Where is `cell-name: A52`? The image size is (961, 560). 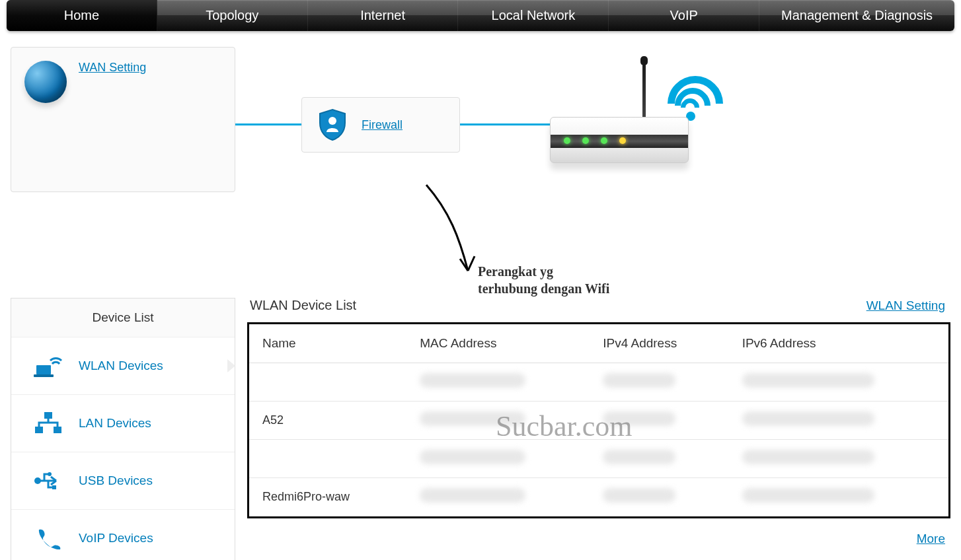 cell-name: A52 is located at coordinates (328, 421).